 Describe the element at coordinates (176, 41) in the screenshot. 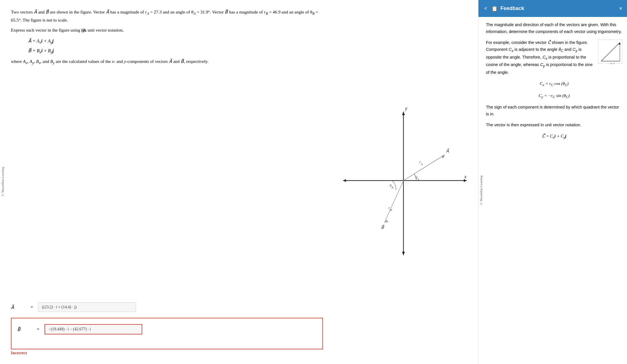

I see `vector-a-equation: A⃗ = Axi + Ayj` at that location.